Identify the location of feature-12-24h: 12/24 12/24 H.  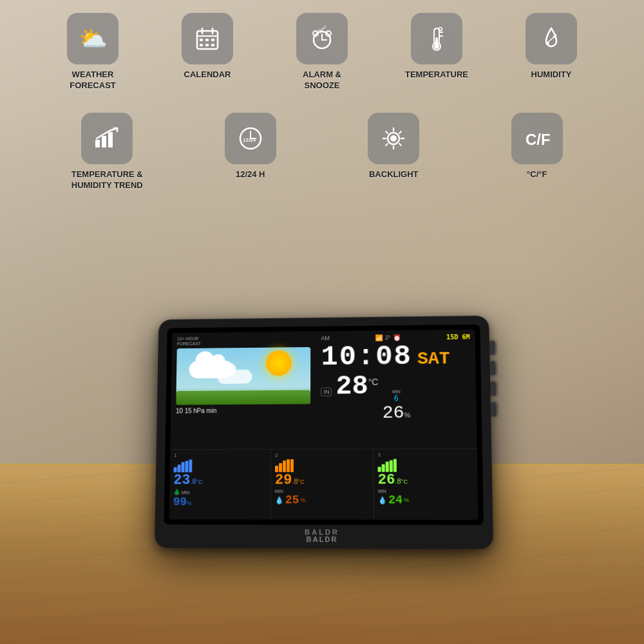
(251, 152).